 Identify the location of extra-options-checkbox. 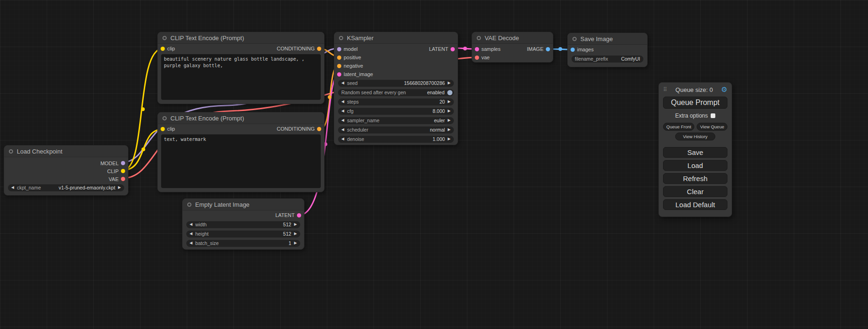
(713, 116).